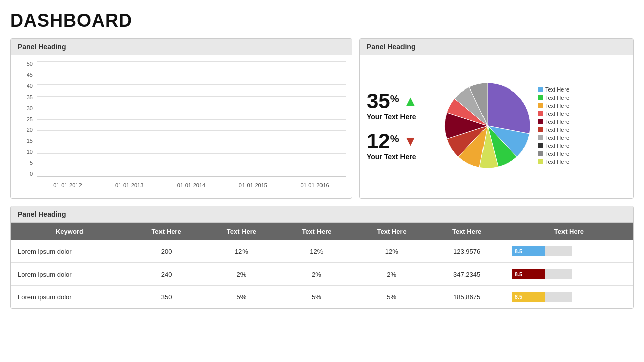  What do you see at coordinates (402, 146) in the screenshot?
I see `stat-block-2: 12% ▼ Your Text Here` at bounding box center [402, 146].